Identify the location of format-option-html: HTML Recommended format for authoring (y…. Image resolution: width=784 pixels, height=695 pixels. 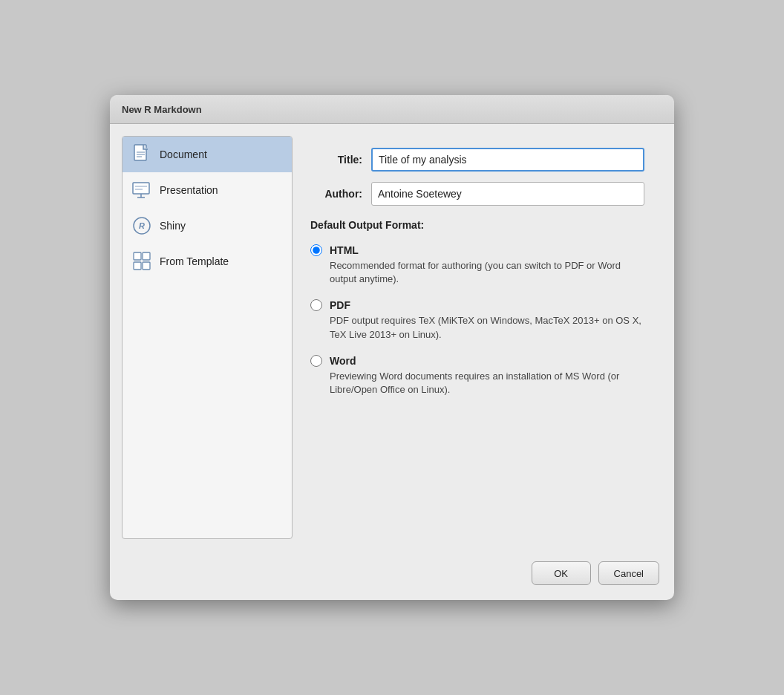
(477, 265).